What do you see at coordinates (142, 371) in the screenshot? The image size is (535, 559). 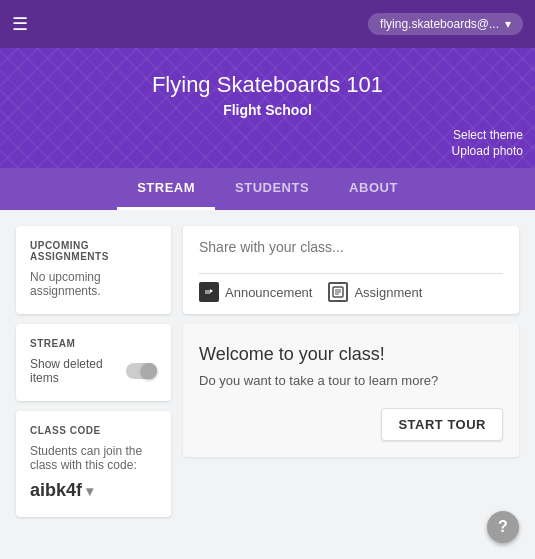 I see `deleted-items-toggle` at bounding box center [142, 371].